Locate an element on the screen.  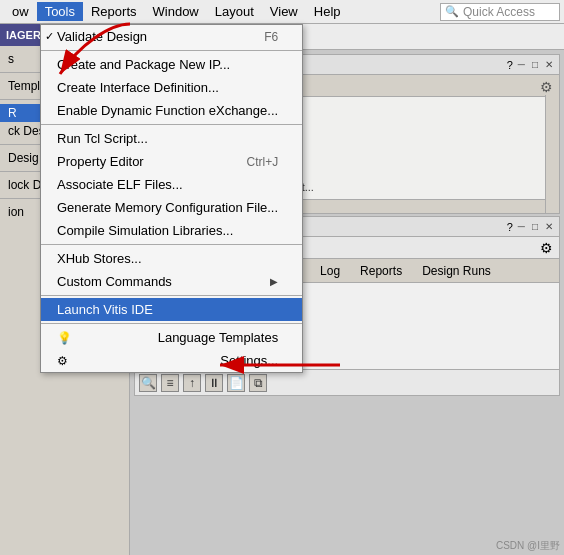
menu-create-interface: Create Interface Definition... is located at coordinates (172, 88).